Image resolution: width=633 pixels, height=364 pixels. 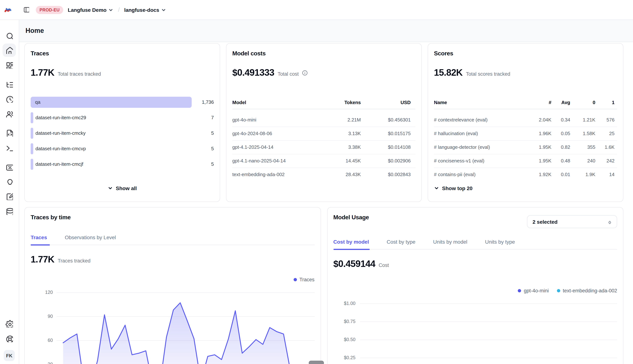 What do you see at coordinates (355, 147) in the screenshot?
I see `model-tokens: 3.38K` at bounding box center [355, 147].